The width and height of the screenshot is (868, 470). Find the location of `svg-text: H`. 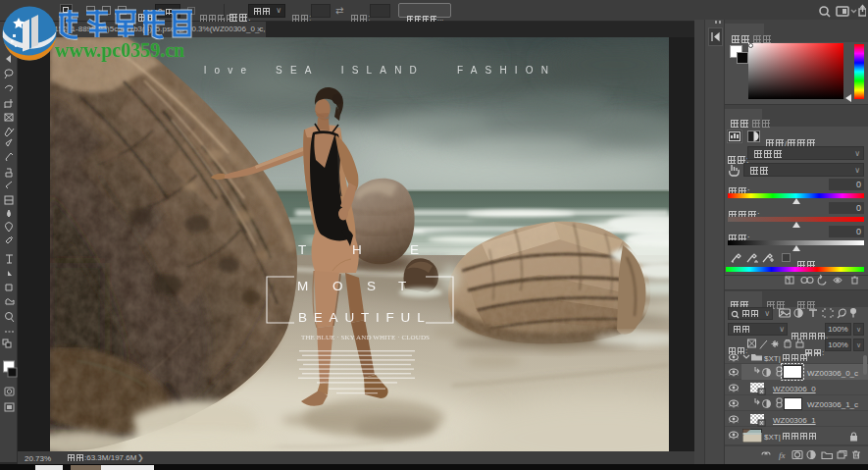

svg-text: H is located at coordinates (357, 249).